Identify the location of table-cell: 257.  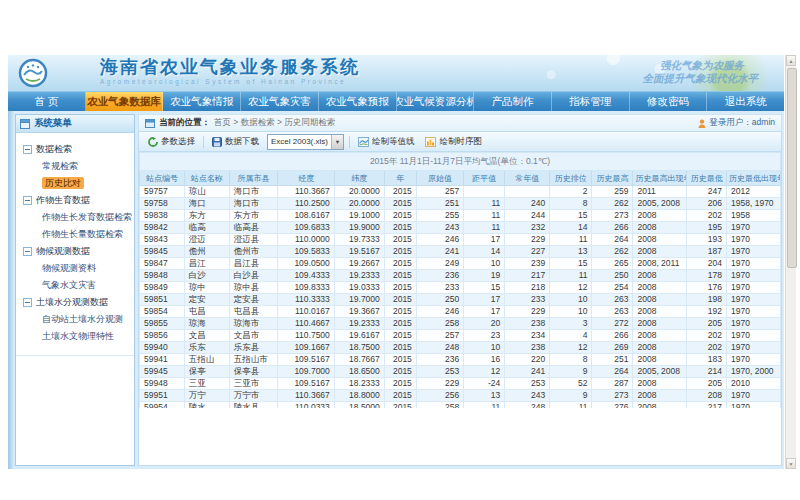
(440, 336).